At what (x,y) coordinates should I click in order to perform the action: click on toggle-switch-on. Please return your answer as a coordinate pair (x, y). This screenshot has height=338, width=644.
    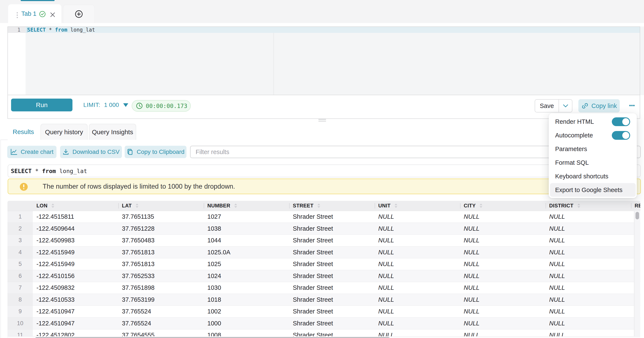
    Looking at the image, I should click on (621, 135).